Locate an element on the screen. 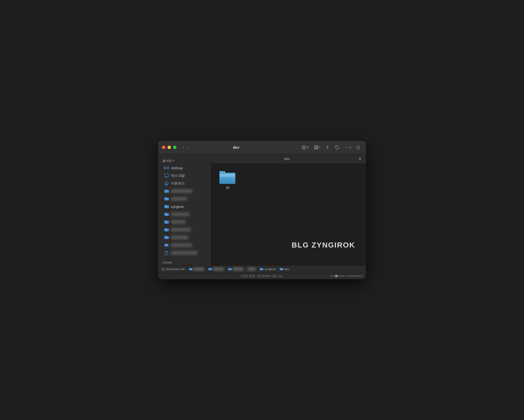 This screenshot has height=420, width=524. sidebar-item-desktop: 데스크탑 is located at coordinates (185, 176).